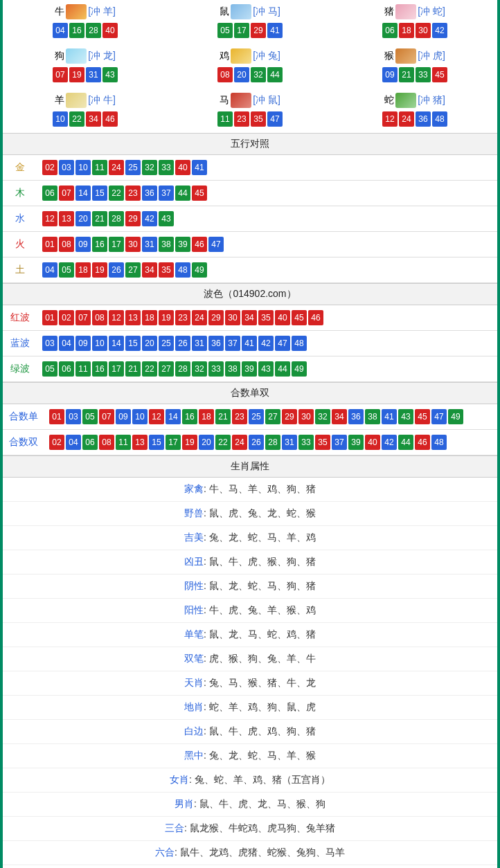 The image size is (500, 868). What do you see at coordinates (262, 779) in the screenshot?
I see `attr-value: 兔、蛇、羊、鸡、猪（五宫肖）` at bounding box center [262, 779].